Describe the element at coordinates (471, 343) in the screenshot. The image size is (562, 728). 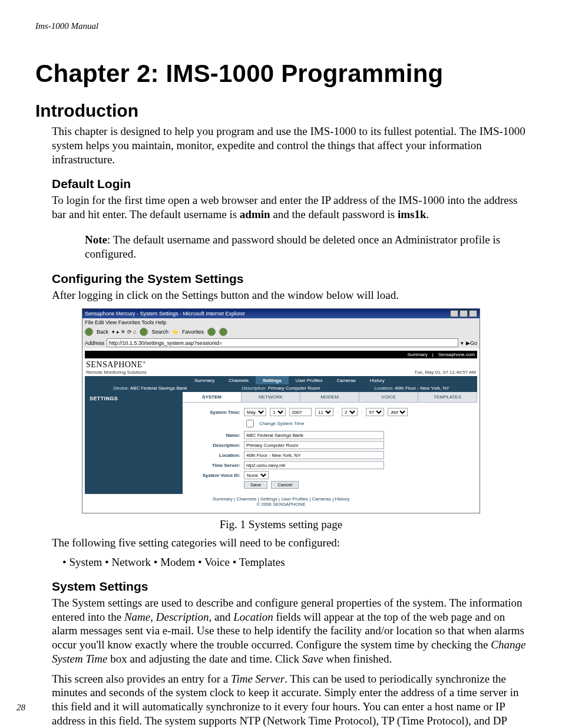
I see `go-button: ▶Go` at that location.